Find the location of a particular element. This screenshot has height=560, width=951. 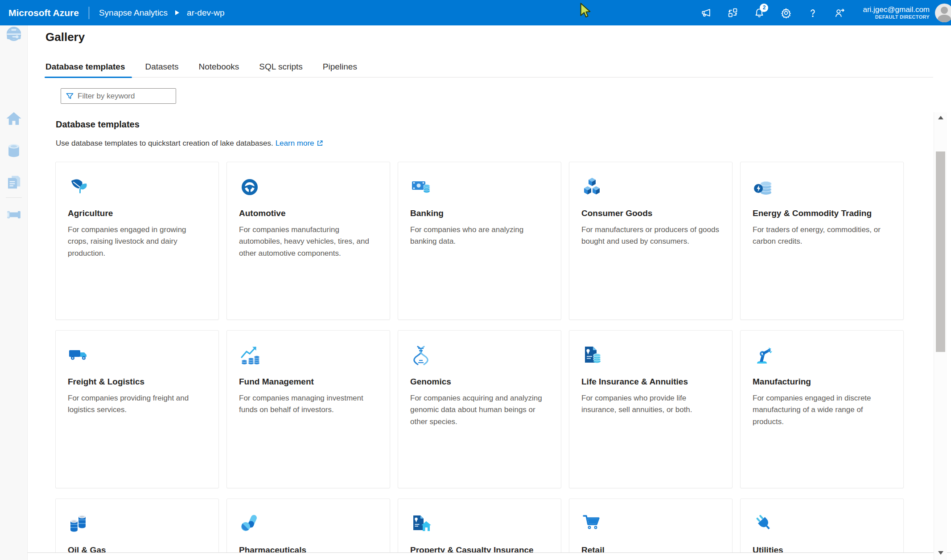

policy-house-icon is located at coordinates (421, 524).